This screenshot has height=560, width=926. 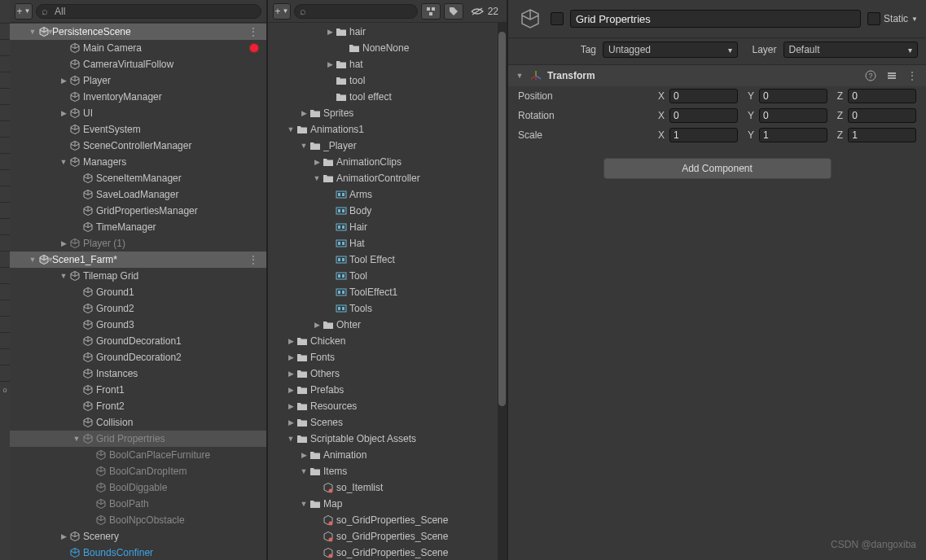 I want to click on component-foldout, so click(x=520, y=76).